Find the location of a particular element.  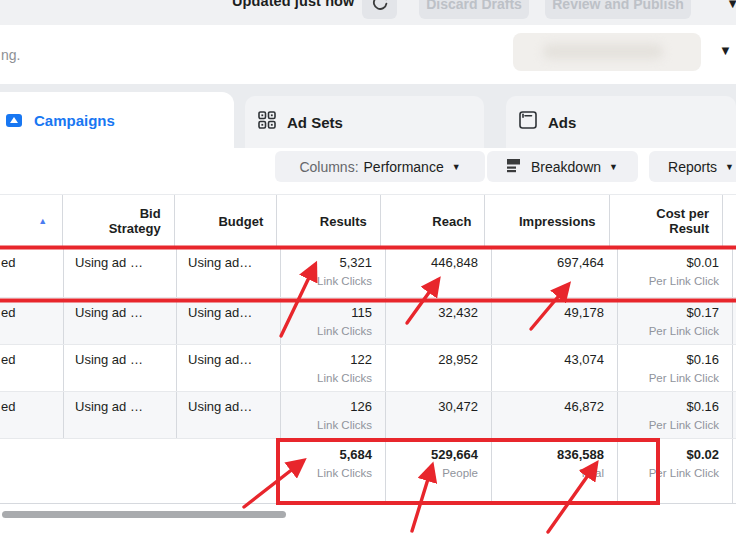

table-toolbar: Columns: Performance ▼ Breakdown ▼ Repor… is located at coordinates (368, 171).